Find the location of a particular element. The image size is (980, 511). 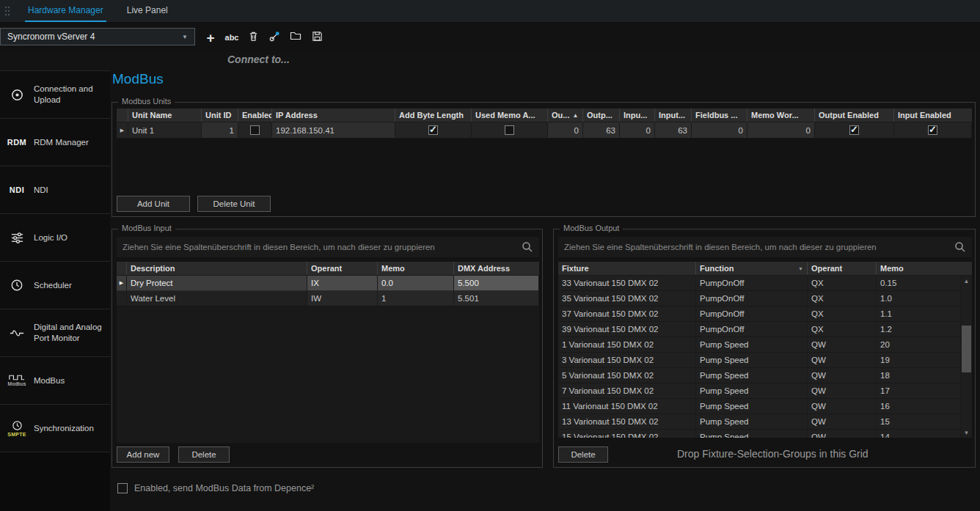

enabled-cell is located at coordinates (255, 130).